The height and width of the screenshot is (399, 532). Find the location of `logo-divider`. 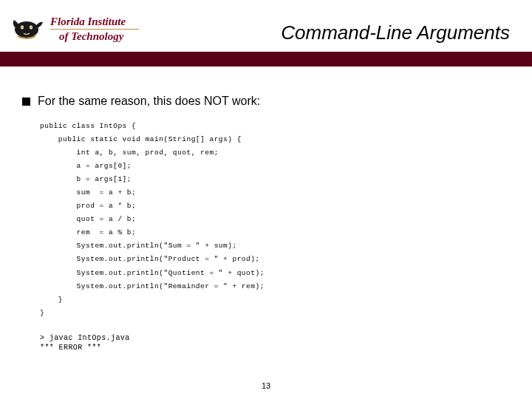

logo-divider is located at coordinates (95, 30).